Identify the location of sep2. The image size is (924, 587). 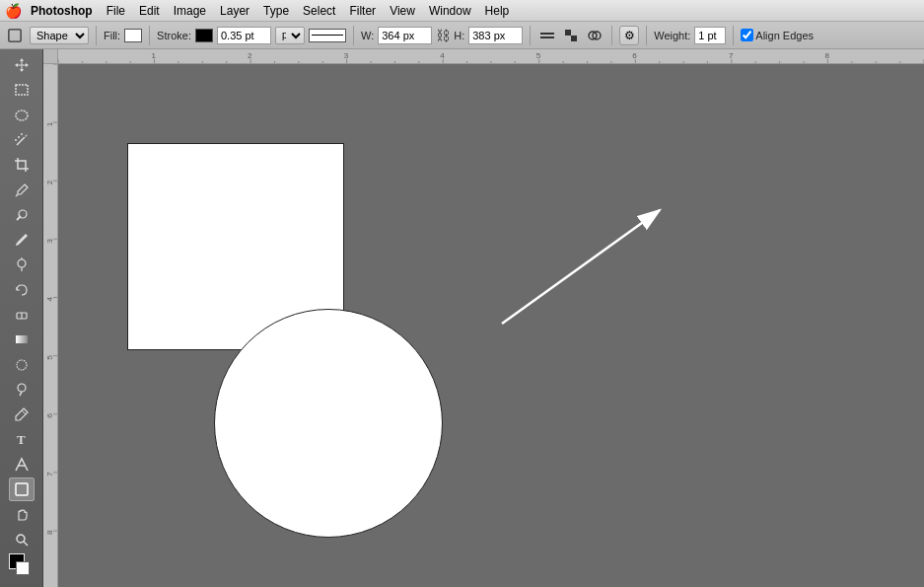
(150, 36).